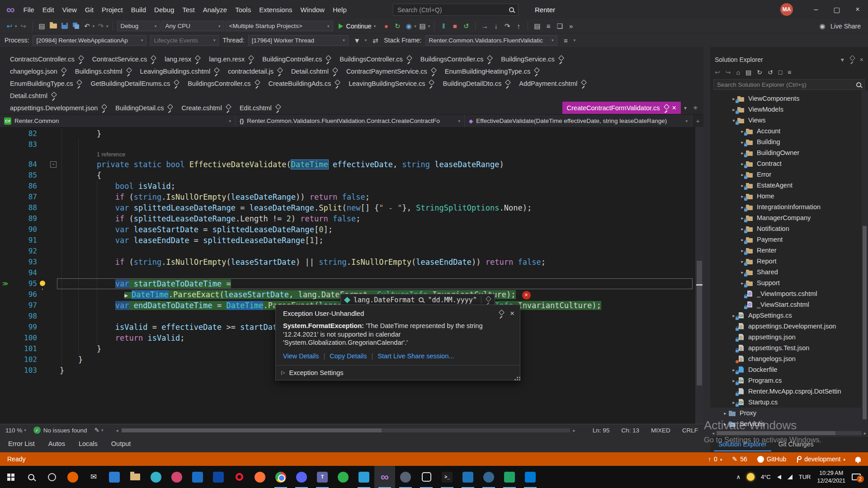 This screenshot has height=488, width=868. I want to click on stack-frame-dropdown: Renter.Common.Validators.FluentValidatic…, so click(491, 41).